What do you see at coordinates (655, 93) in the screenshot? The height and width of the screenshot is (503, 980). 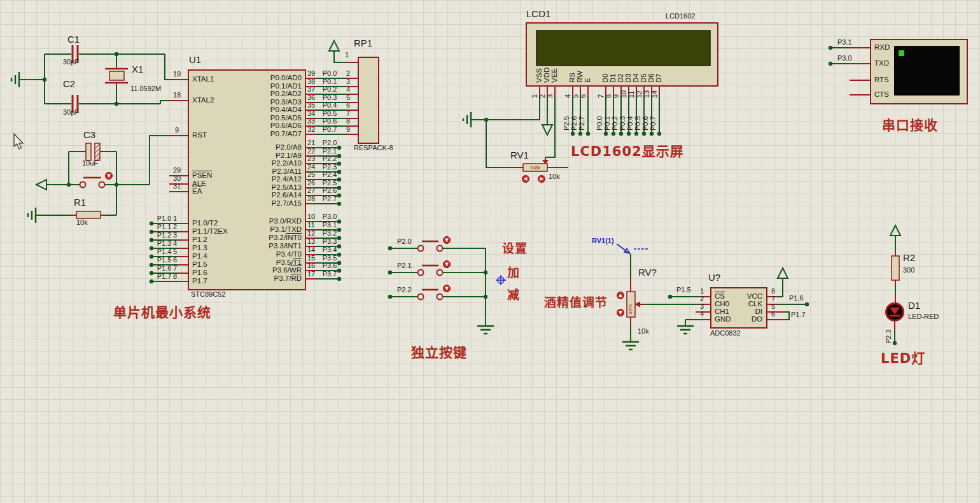 I see `lcd-pin-number: 14` at bounding box center [655, 93].